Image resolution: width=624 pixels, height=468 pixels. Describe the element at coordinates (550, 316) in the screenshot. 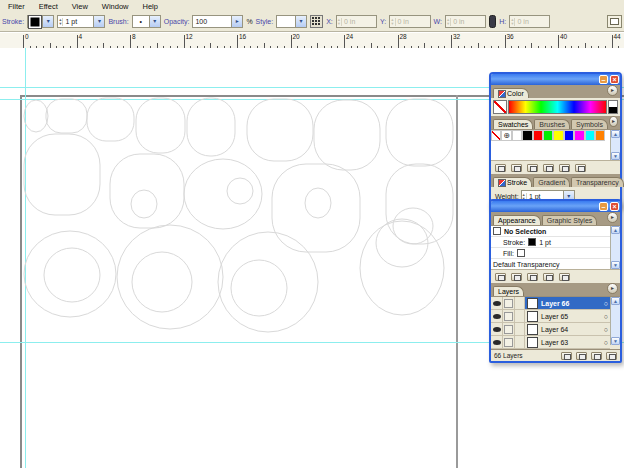

I see `layer-row: Layer 65○` at that location.